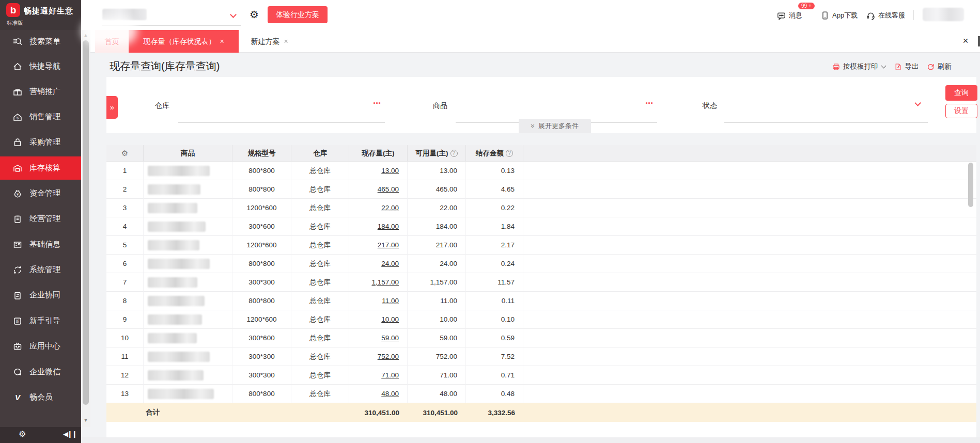 Image resolution: width=980 pixels, height=443 pixels. Describe the element at coordinates (649, 103) in the screenshot. I see `goods-picker-dots-icon: ⋯` at that location.